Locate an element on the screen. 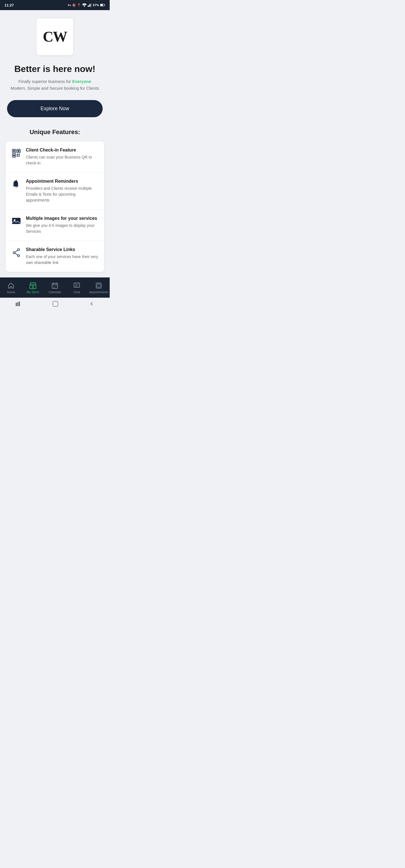 Image resolution: width=405 pixels, height=868 pixels. subtitle-body: Modern, Simple and Secure booking for Cl… is located at coordinates (55, 88).